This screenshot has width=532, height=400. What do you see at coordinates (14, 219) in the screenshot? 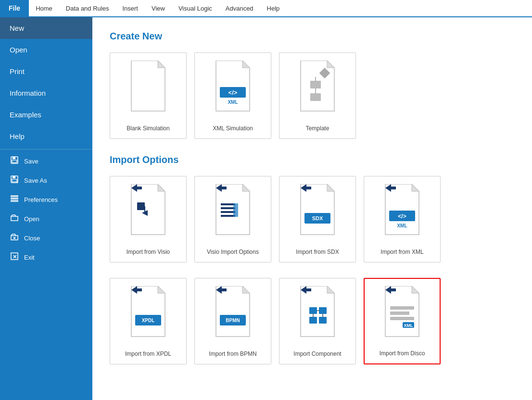
I see `open2-icon` at bounding box center [14, 219].